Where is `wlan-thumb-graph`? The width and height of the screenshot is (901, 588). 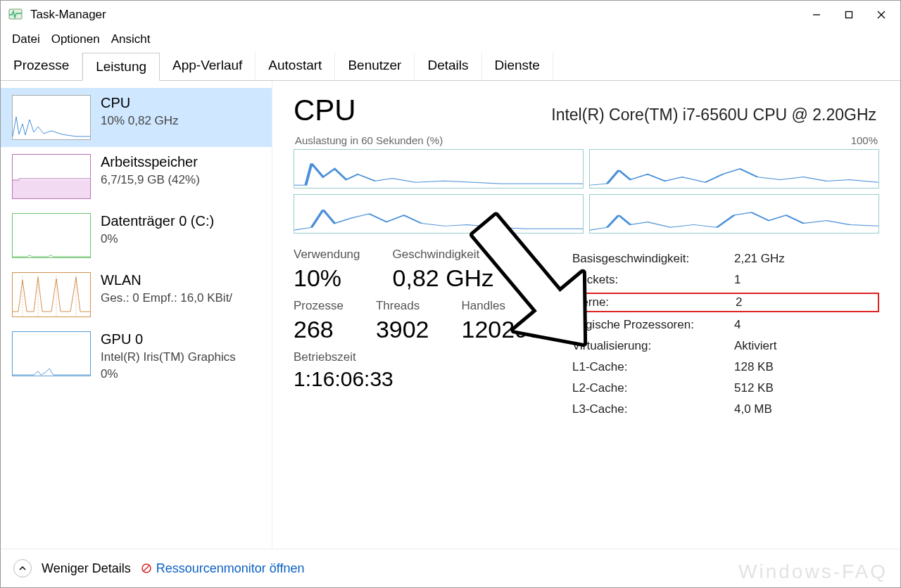 wlan-thumb-graph is located at coordinates (51, 295).